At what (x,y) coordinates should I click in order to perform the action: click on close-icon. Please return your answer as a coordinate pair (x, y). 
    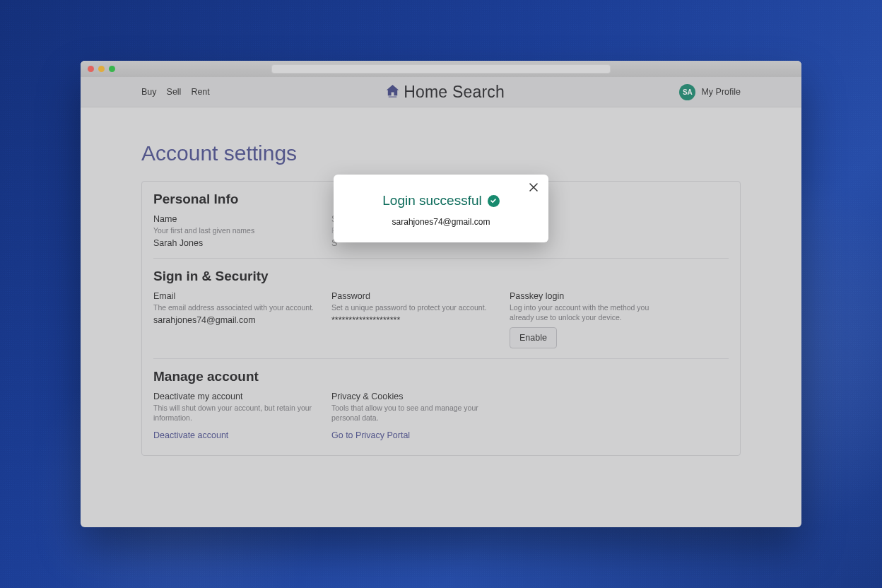
    Looking at the image, I should click on (534, 188).